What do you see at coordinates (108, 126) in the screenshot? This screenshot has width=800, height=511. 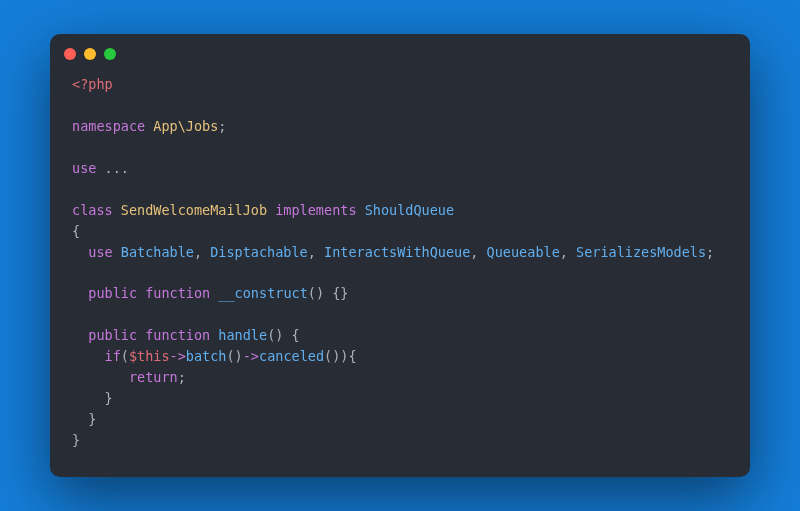 I see `namespace-keyword: namespace` at bounding box center [108, 126].